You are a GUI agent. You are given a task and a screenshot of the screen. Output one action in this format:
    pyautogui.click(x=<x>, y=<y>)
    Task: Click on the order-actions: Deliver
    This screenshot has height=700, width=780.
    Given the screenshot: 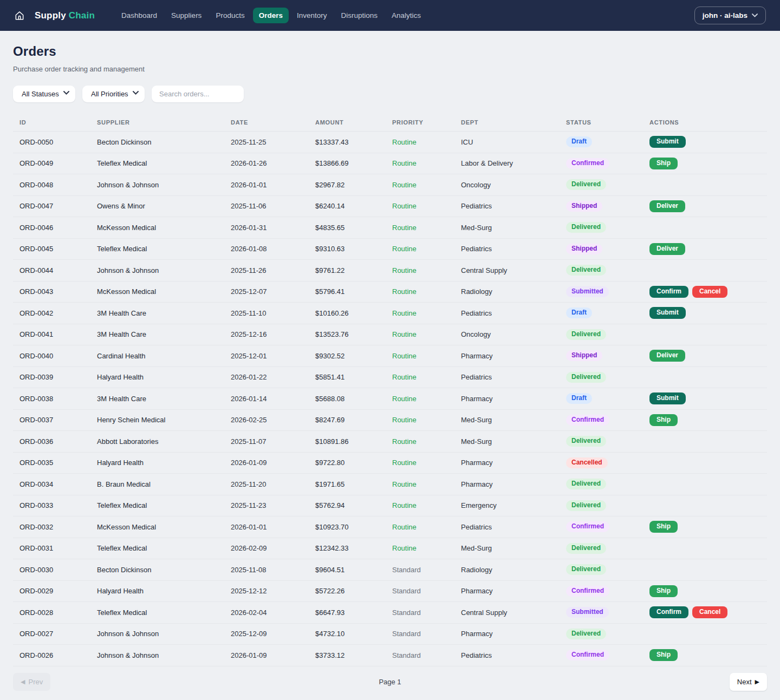 What is the action you would take?
    pyautogui.click(x=705, y=356)
    